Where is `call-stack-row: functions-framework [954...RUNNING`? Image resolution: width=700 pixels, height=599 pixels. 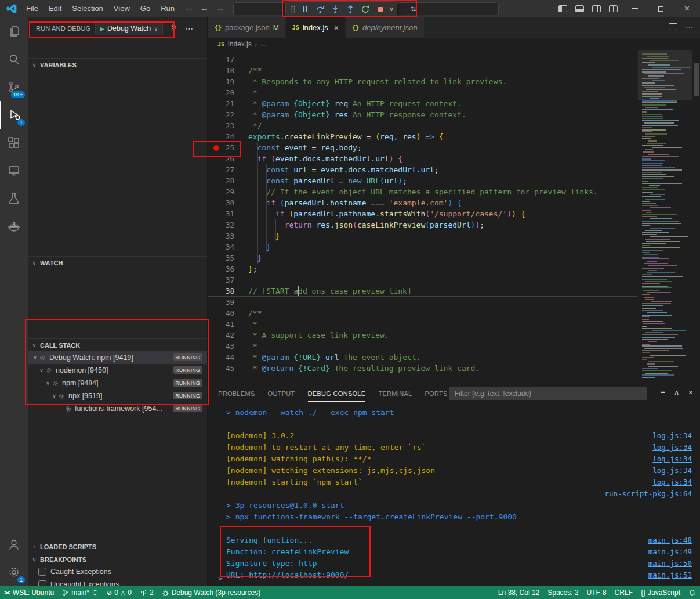 call-stack-row: functions-framework [954...RUNNING is located at coordinates (117, 409).